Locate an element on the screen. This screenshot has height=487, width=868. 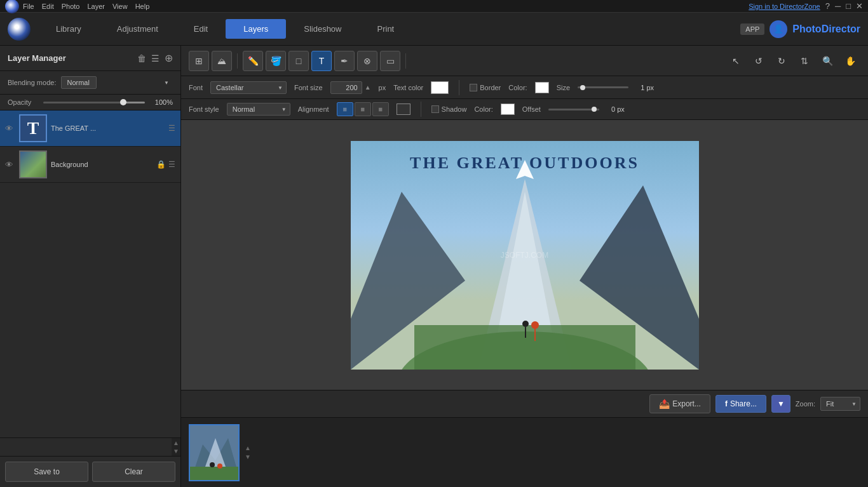
layers-list: 👁 T The GREAT ... ☰ 👁 Background 🔒 ☰ is located at coordinates (90, 274).